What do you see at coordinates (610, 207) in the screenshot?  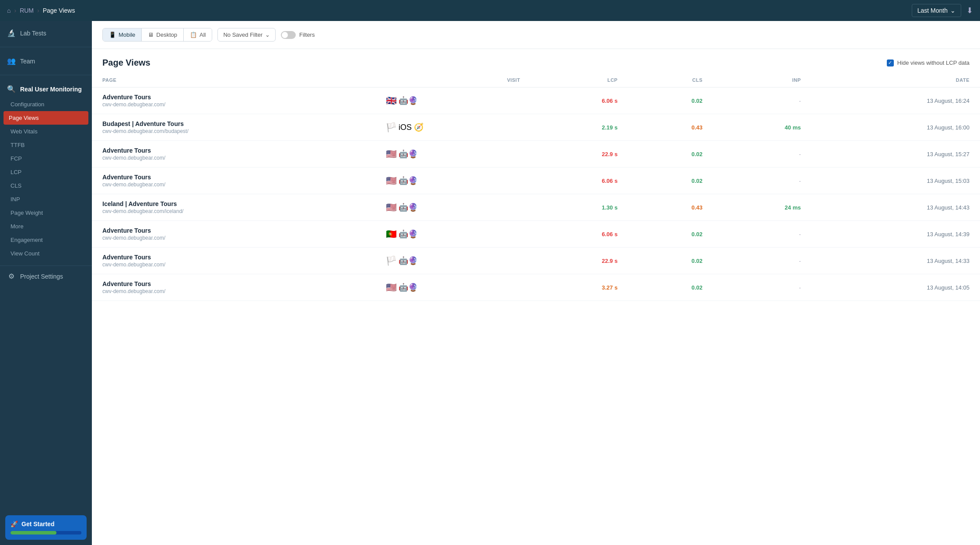 I see `lcp-text: 1.30 s` at bounding box center [610, 207].